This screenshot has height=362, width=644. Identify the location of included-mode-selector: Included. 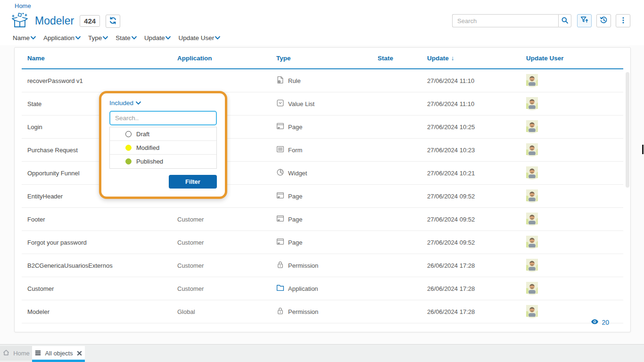
(125, 103).